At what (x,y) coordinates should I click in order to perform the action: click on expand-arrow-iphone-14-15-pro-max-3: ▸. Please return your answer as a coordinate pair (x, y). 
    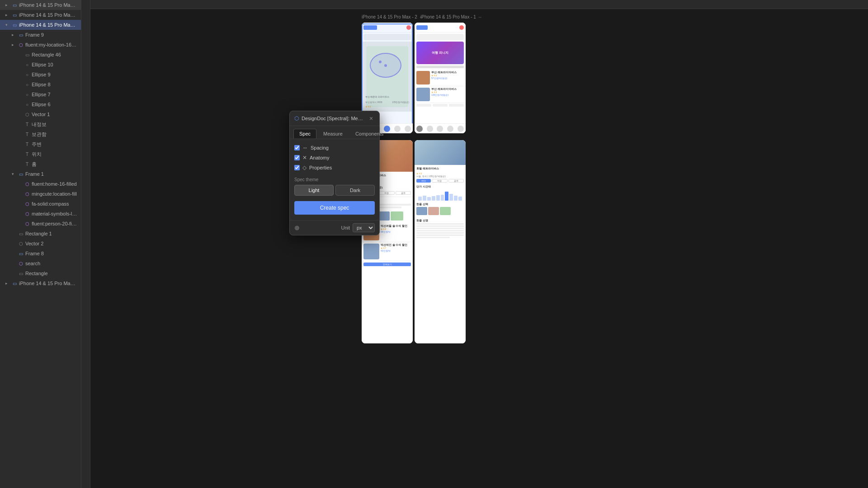
    Looking at the image, I should click on (8, 15).